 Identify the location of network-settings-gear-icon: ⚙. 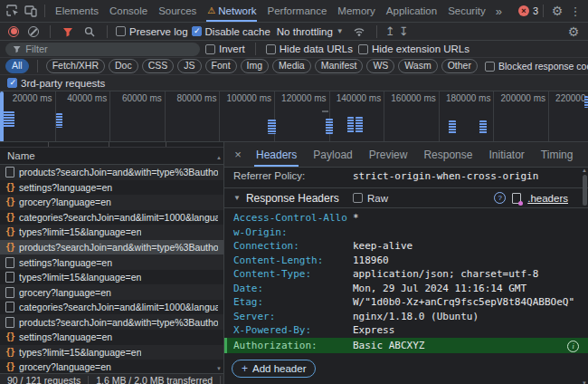
(574, 32).